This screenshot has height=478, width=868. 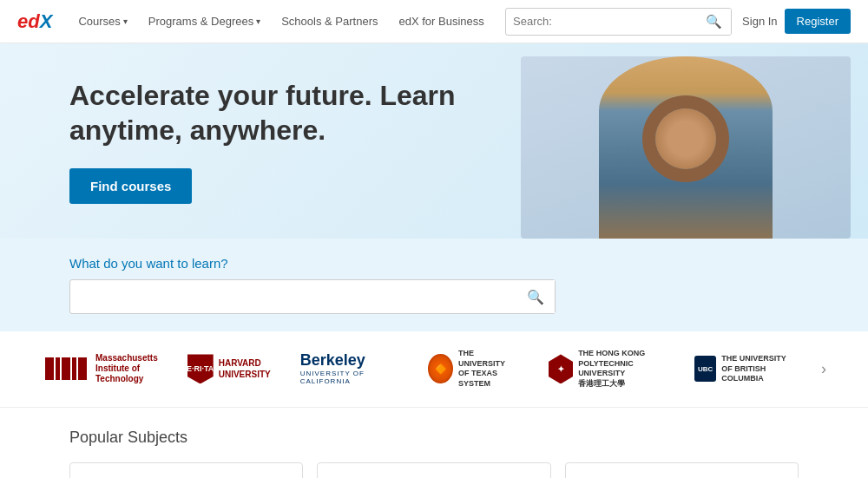 What do you see at coordinates (434, 470) in the screenshot?
I see `subjects-grid: 🖥 Computer Science 🌐 Language 📈 Data Sci…` at bounding box center [434, 470].